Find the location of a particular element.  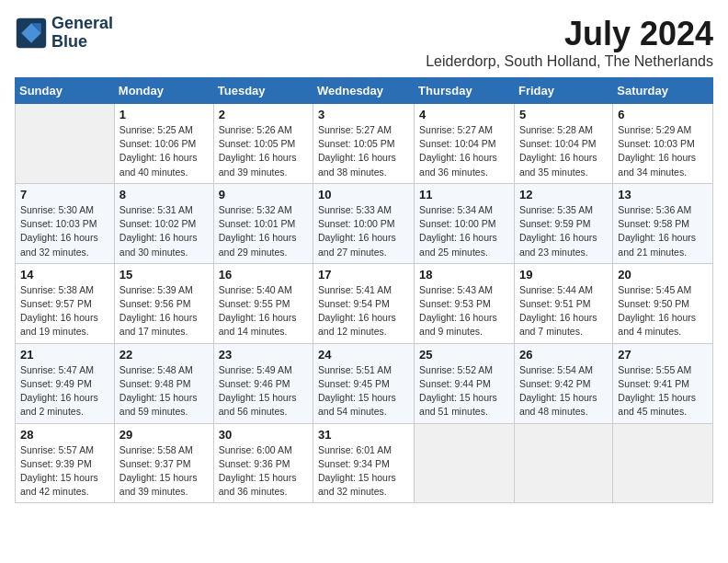

day-number: 31 is located at coordinates (364, 434).